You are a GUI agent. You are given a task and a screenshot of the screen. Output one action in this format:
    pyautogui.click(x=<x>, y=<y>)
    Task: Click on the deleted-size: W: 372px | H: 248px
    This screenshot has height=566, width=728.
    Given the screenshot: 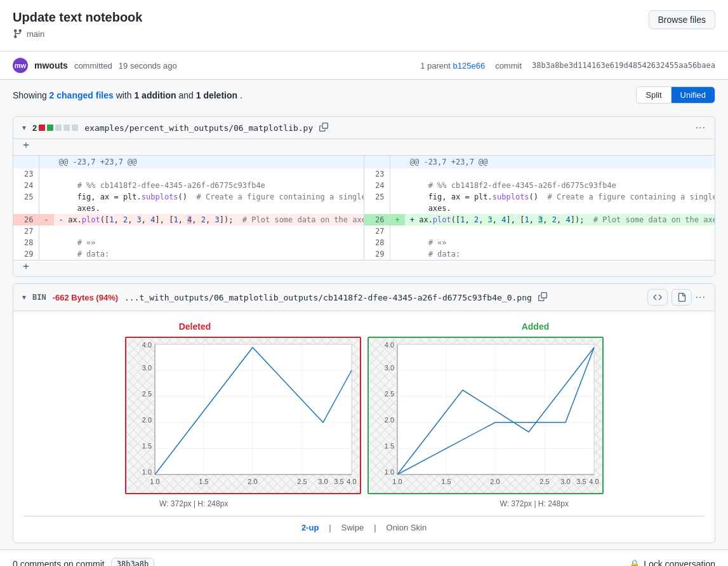 What is the action you would take?
    pyautogui.click(x=194, y=504)
    